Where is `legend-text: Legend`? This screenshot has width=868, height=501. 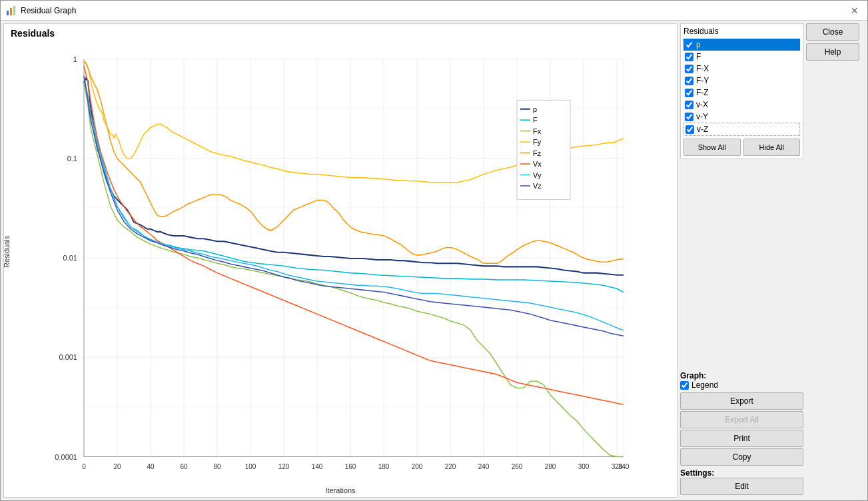
legend-text: Legend is located at coordinates (705, 385).